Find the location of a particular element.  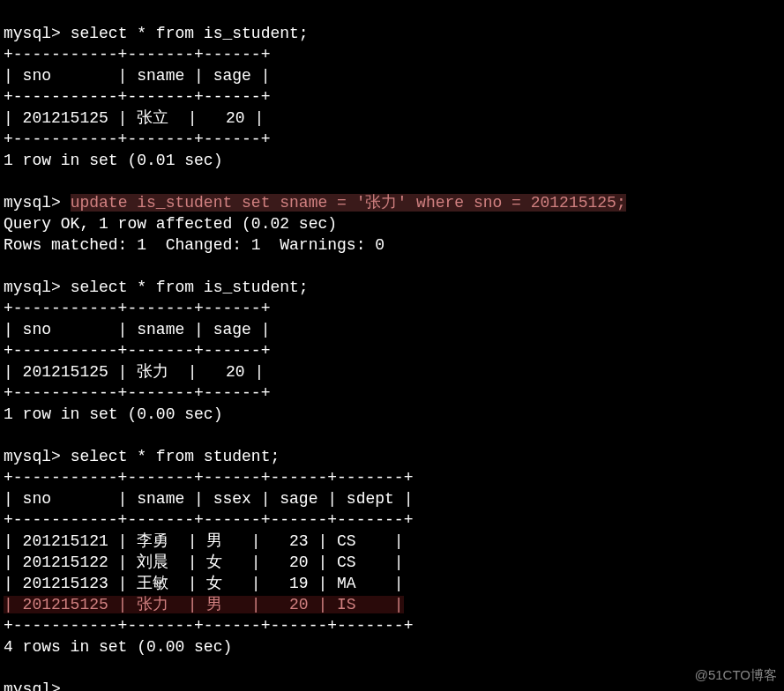

watermark: @51CTO博客 is located at coordinates (735, 675).